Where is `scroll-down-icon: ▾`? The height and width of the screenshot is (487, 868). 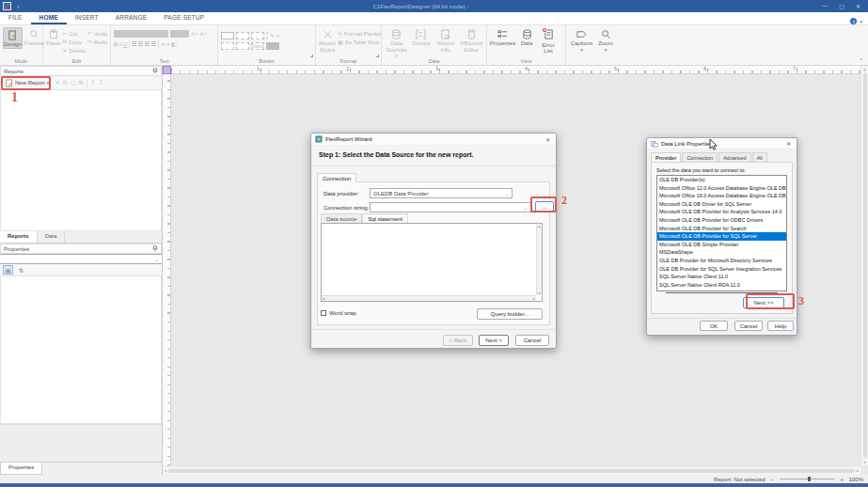
scroll-down-icon: ▾ is located at coordinates (864, 463).